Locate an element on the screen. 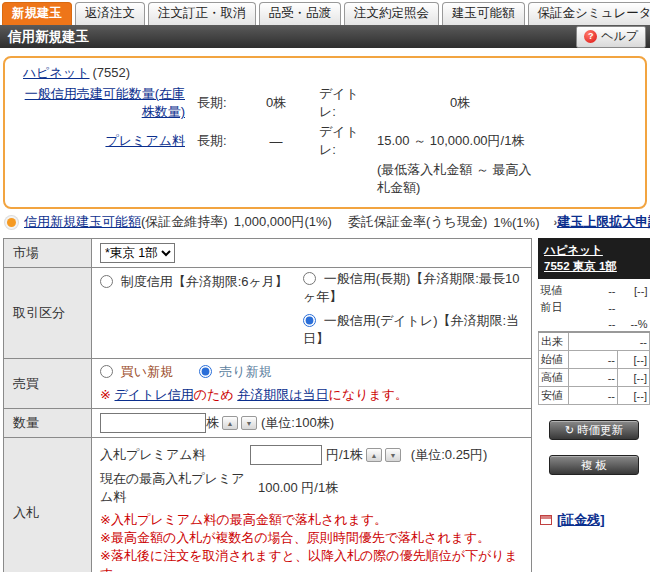 The height and width of the screenshot is (572, 650). repayment-deadline-link: 弁済期限は当日 is located at coordinates (282, 394).